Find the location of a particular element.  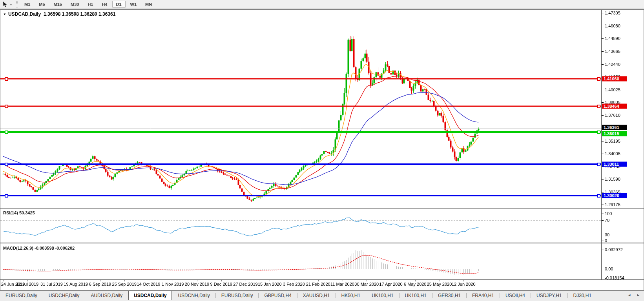

tab-DJ30-H1: DJ30,H1 is located at coordinates (582, 296).